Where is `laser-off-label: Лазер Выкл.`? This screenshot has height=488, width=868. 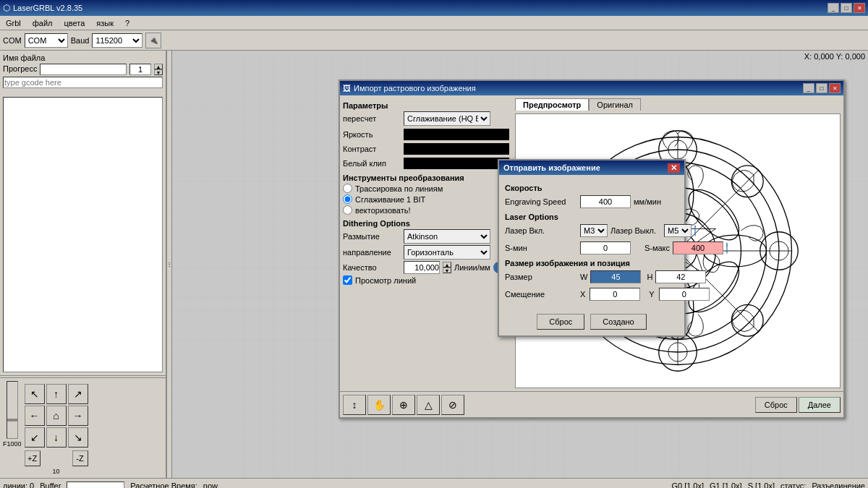 laser-off-label: Лазер Выкл. is located at coordinates (636, 231).